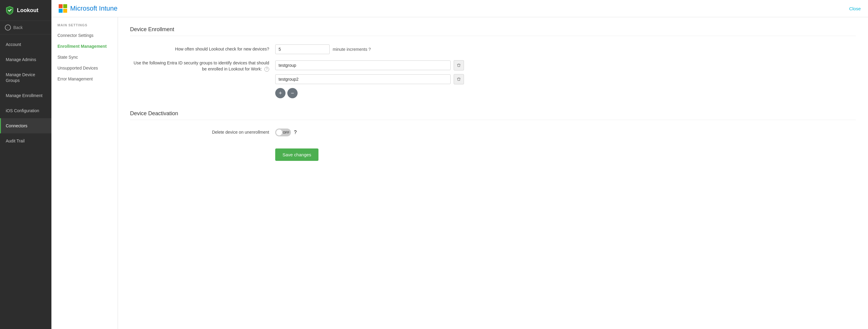 The image size is (868, 329). Describe the element at coordinates (26, 44) in the screenshot. I see `sidebar-item-account: Account` at that location.